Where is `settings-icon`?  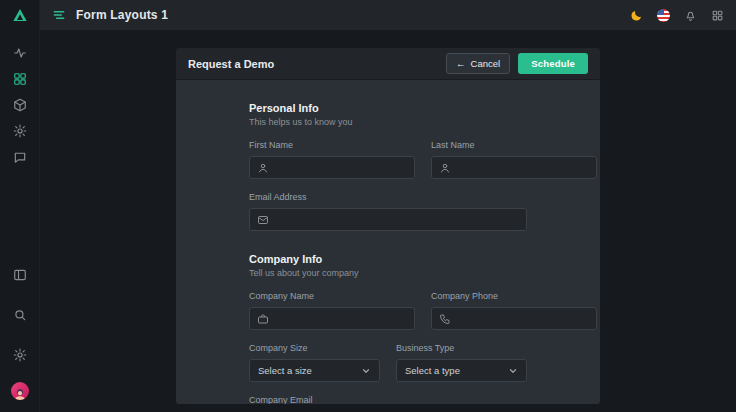
settings-icon is located at coordinates (20, 355).